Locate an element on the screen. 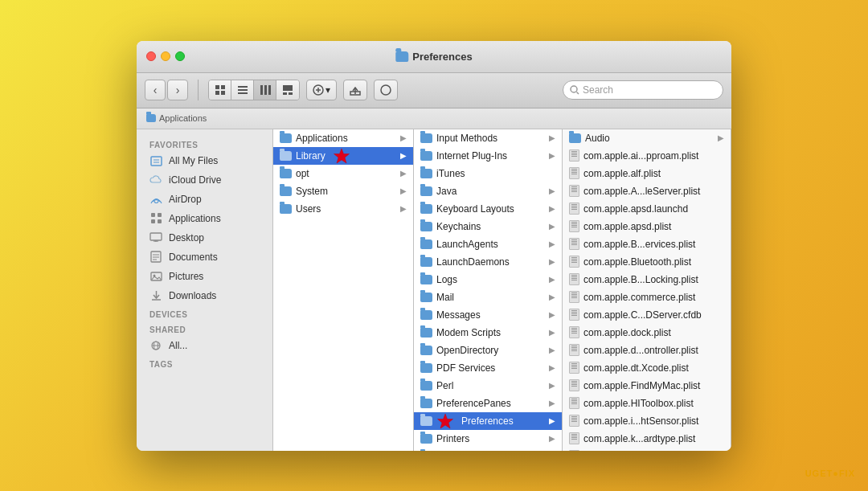 The image size is (868, 491). col2-perl: Perl ▶ is located at coordinates (488, 386).